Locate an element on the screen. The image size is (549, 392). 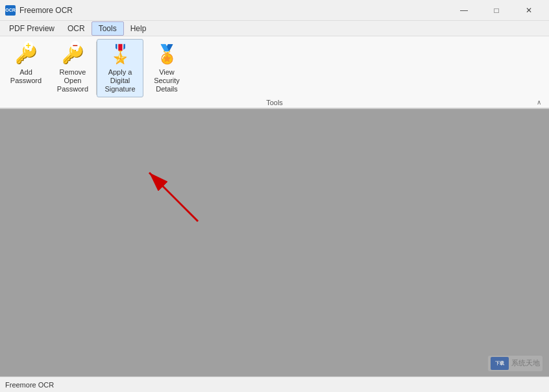
status-bar: Freemore OCR is located at coordinates (274, 384).